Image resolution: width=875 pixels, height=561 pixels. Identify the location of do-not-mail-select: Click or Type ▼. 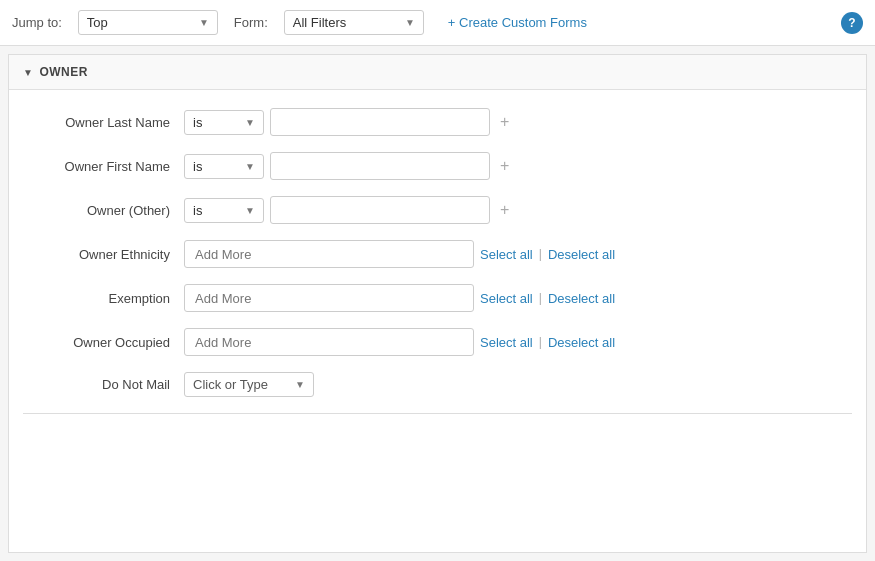
(249, 384).